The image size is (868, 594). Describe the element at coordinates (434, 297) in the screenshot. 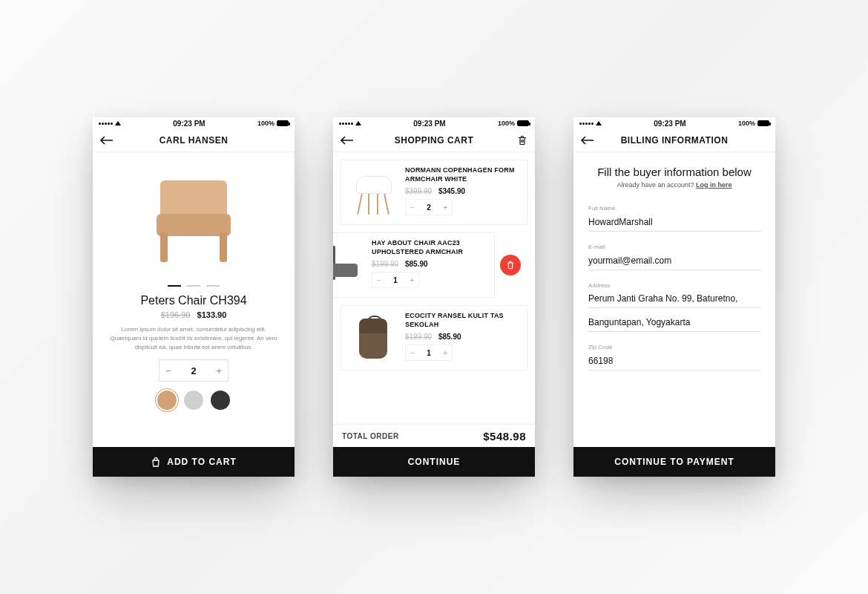

I see `screen-cart: 09:23 PM 100% SHOPPING CART` at that location.